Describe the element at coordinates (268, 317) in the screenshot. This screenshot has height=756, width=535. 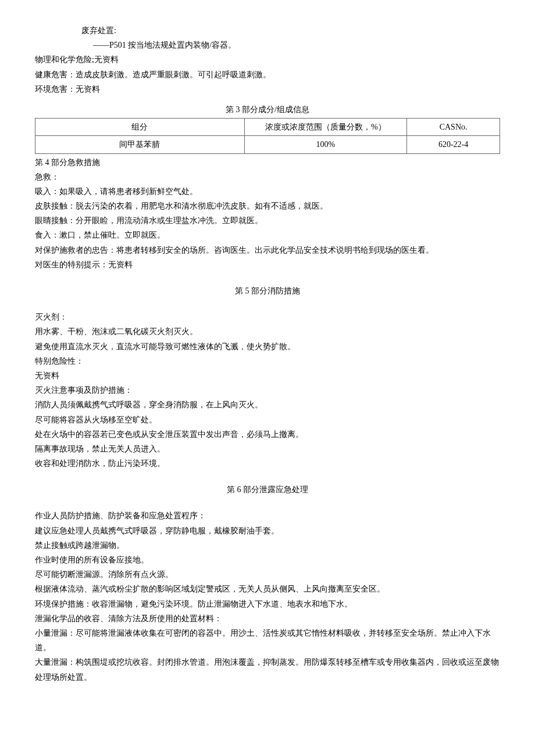
I see `extinguisher-label: 灭火剂：` at that location.